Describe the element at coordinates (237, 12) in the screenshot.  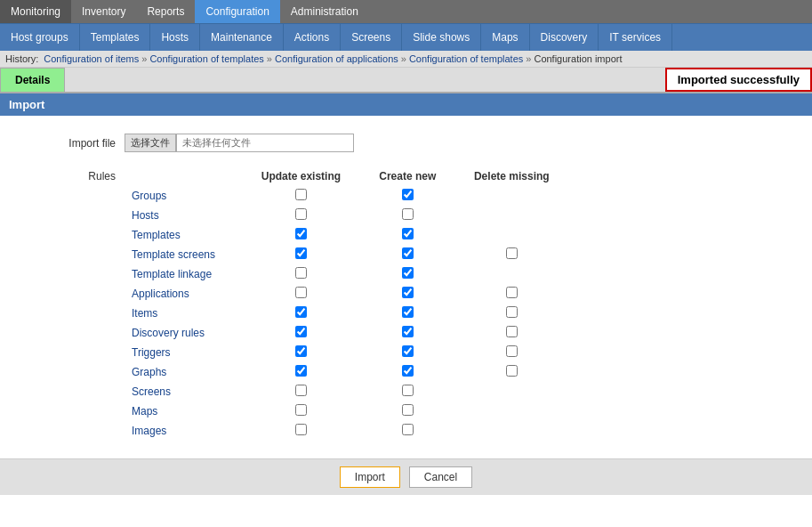
I see `top-nav-configuration: Configuration` at that location.